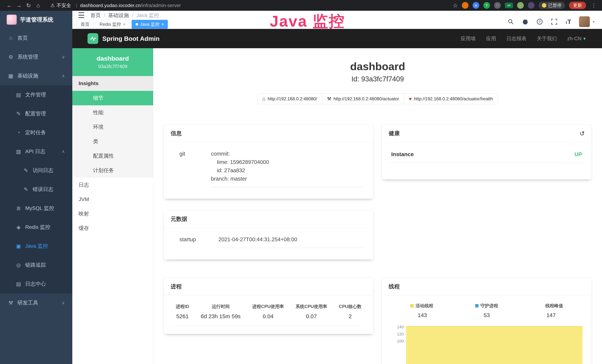 This screenshot has width=602, height=364. I want to click on legend-peak-threads: 线程峰值, so click(552, 306).